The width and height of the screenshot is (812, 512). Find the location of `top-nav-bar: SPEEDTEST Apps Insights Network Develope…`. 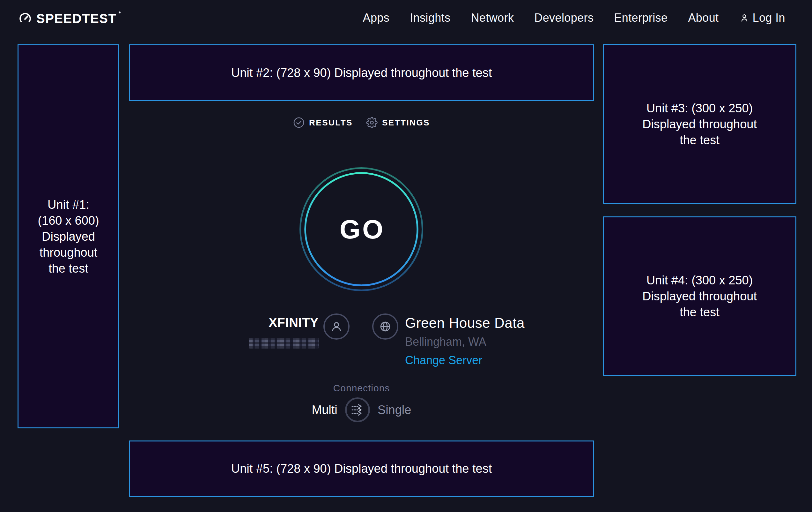

top-nav-bar: SPEEDTEST Apps Insights Network Develope… is located at coordinates (406, 18).